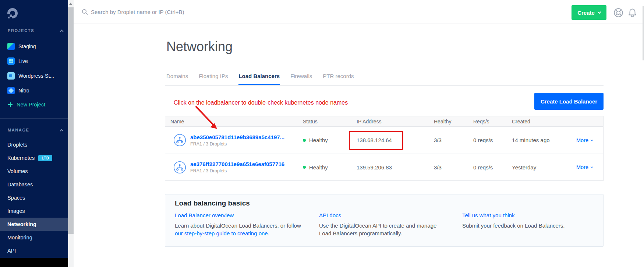 This screenshot has height=267, width=644. Describe the element at coordinates (34, 251) in the screenshot. I see `sidebar-item-api: API` at that location.